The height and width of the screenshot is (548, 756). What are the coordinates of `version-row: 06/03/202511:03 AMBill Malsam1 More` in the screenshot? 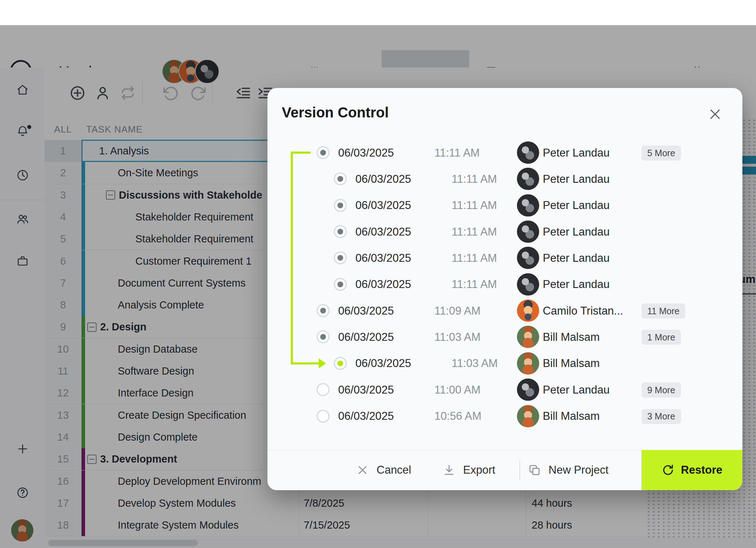 It's located at (505, 337).